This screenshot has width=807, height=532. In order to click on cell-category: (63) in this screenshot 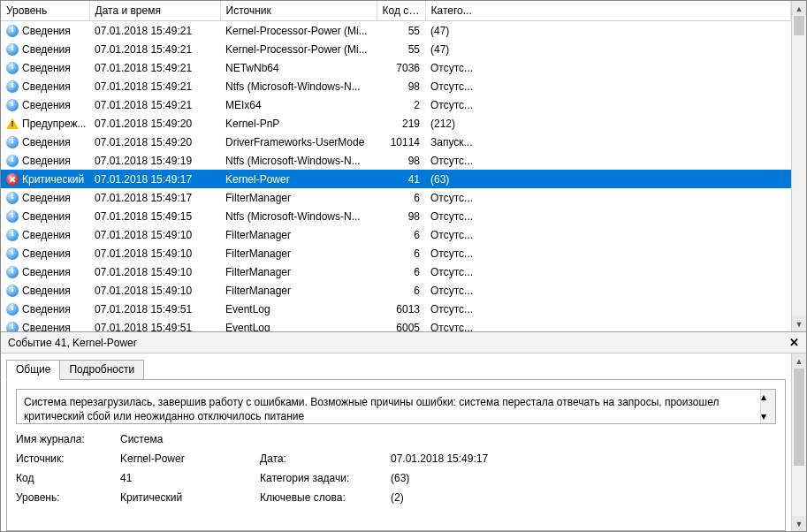, I will do `click(608, 179)`.